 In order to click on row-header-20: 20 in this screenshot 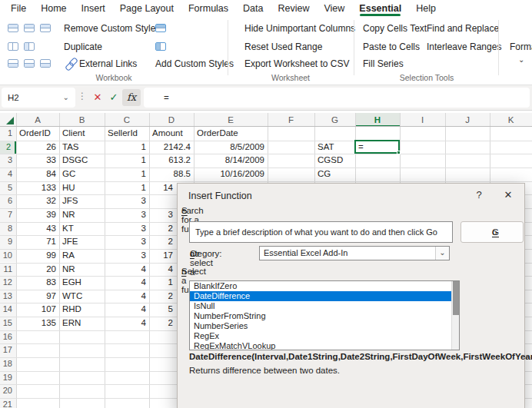, I will do `click(8, 391)`.